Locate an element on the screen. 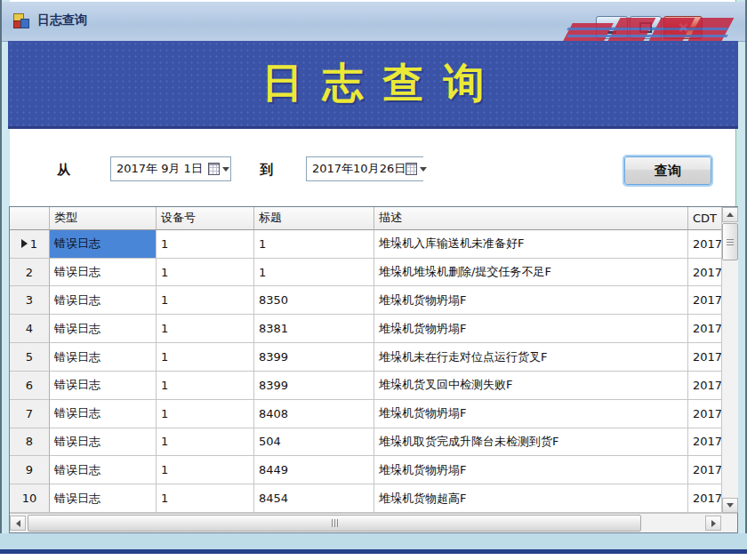  row-header: 10 is located at coordinates (30, 499).